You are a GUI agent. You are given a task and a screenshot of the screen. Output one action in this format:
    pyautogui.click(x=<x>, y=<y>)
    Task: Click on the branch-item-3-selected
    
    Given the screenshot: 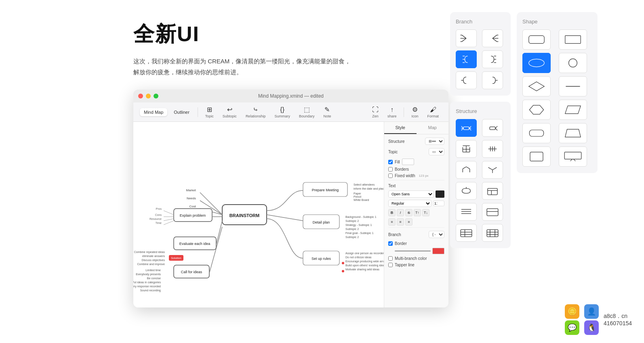 What is the action you would take?
    pyautogui.click(x=466, y=59)
    